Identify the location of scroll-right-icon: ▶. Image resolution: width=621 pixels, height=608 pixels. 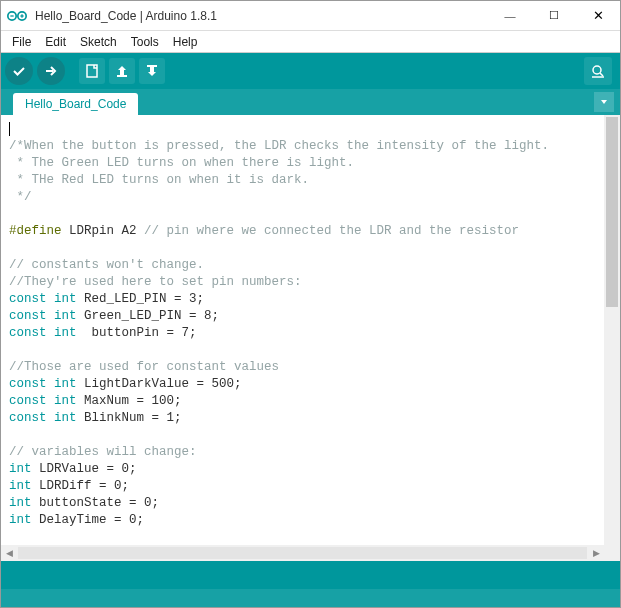
(596, 553).